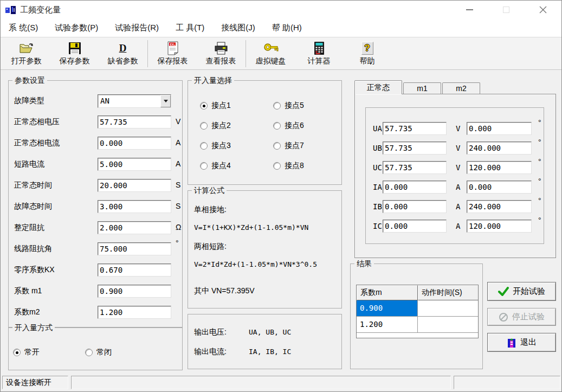  I want to click on phase-row-ua: UA V °, so click(455, 129).